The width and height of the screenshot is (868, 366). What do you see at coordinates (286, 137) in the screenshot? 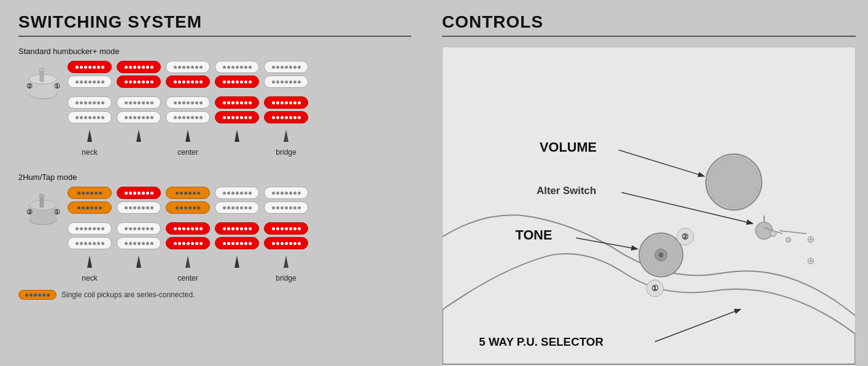
I see `bridge-icon` at bounding box center [286, 137].